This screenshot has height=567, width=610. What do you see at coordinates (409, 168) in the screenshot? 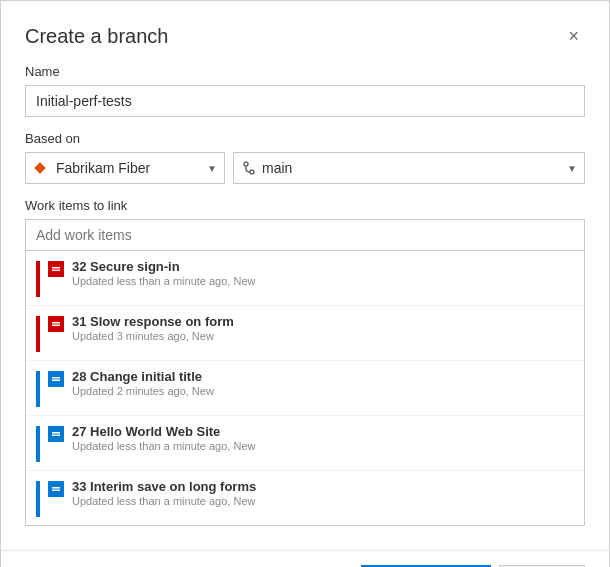
I see `branch-select-wrapper: main ▼` at bounding box center [409, 168].